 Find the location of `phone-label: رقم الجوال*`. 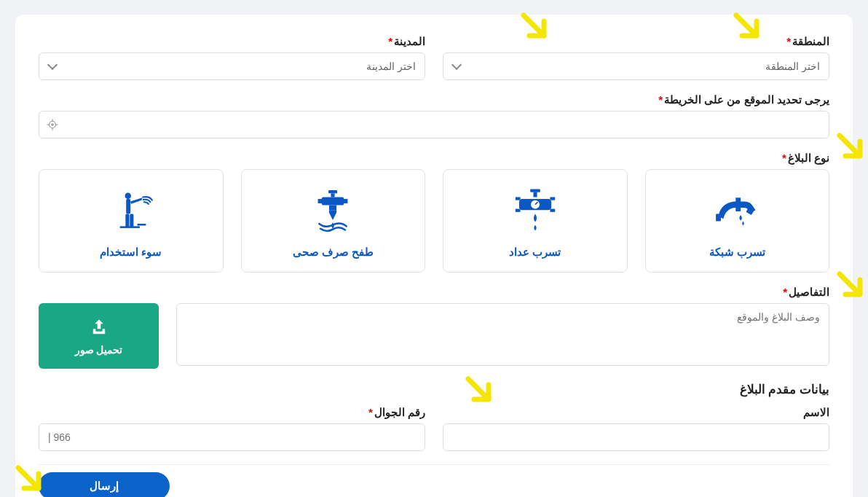

phone-label: رقم الجوال* is located at coordinates (232, 412).